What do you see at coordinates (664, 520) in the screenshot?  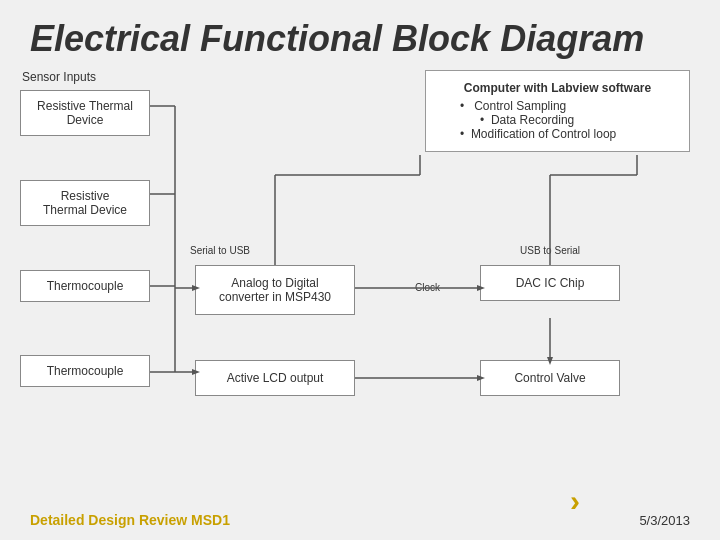 I see `bottom-right-date: 5/3/2013` at bounding box center [664, 520].